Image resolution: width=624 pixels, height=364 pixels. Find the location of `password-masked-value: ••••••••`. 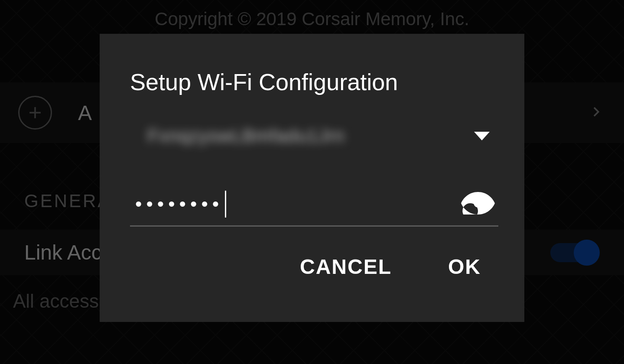

password-masked-value: •••••••• is located at coordinates (179, 204).